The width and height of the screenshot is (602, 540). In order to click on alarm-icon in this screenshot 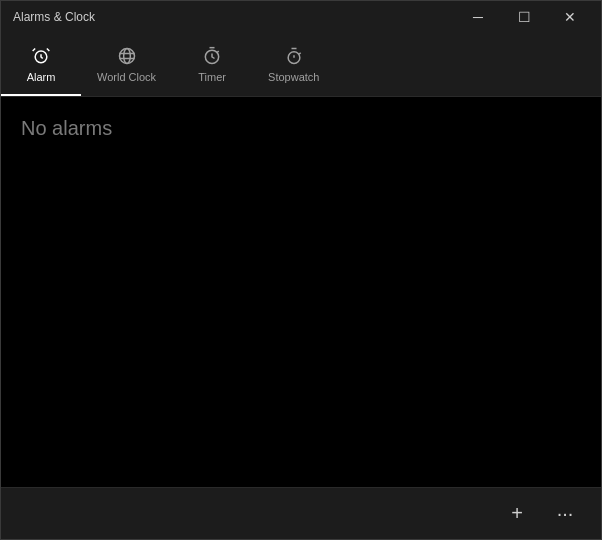, I will do `click(41, 58)`.